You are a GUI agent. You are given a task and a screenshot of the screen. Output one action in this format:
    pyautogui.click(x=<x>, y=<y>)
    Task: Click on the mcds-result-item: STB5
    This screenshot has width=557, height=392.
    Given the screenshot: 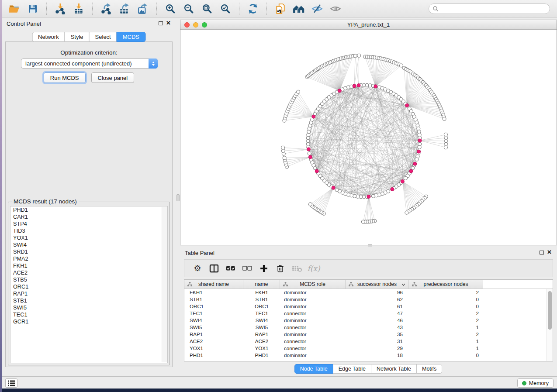 What is the action you would take?
    pyautogui.click(x=89, y=280)
    